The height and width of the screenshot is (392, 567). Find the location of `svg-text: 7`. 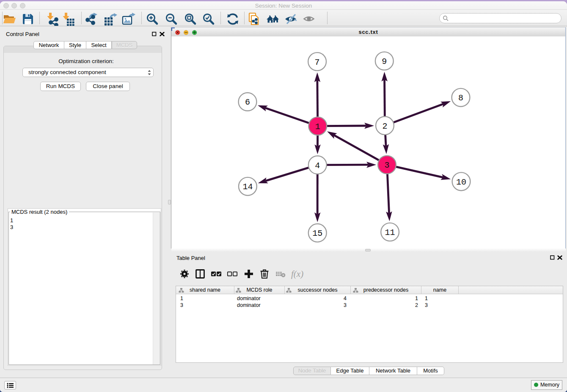

svg-text: 7 is located at coordinates (317, 63).